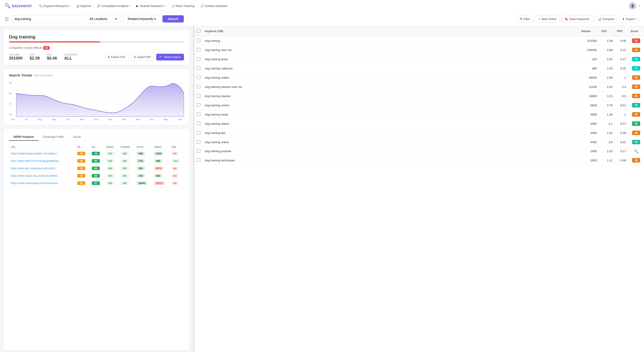 The width and height of the screenshot is (644, 352). Describe the element at coordinates (639, 6) in the screenshot. I see `avatar-chevron-icon: ▾` at that location.